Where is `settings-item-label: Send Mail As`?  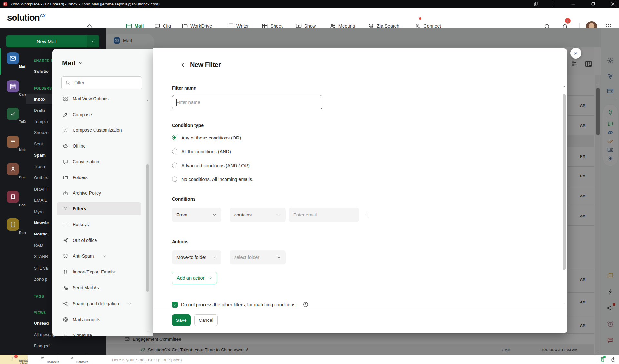 settings-item-label: Send Mail As is located at coordinates (86, 288).